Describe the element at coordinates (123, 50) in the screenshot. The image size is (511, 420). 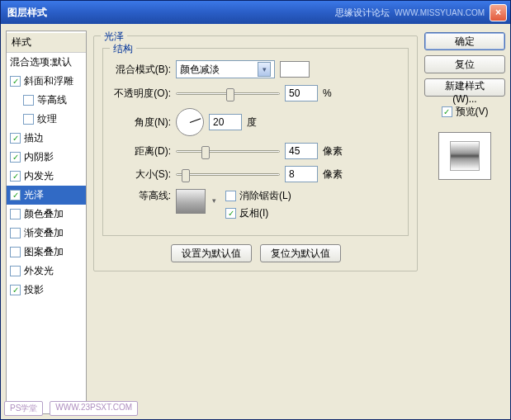
I see `structure-group-title: 结构` at that location.